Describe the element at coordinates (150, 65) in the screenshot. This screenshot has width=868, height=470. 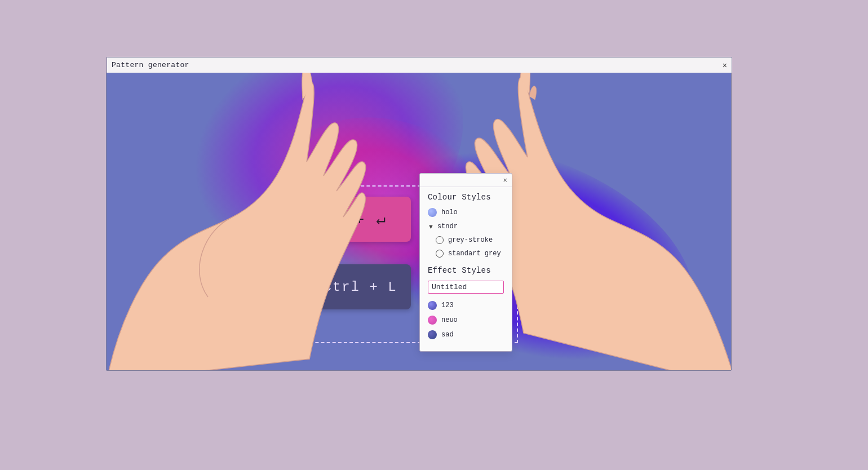
I see `main-window-title: Pattern generator` at that location.